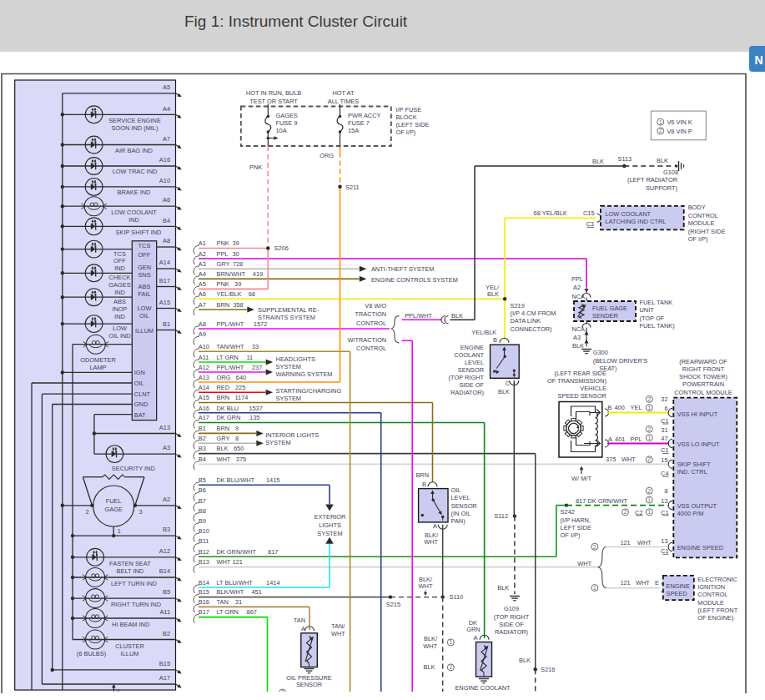  I want to click on svg-text: LOW, so click(120, 329).